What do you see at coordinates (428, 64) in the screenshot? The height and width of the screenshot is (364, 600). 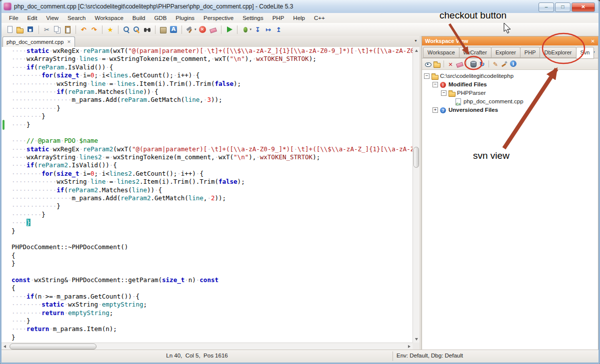 I see `link-editor-button` at bounding box center [428, 64].